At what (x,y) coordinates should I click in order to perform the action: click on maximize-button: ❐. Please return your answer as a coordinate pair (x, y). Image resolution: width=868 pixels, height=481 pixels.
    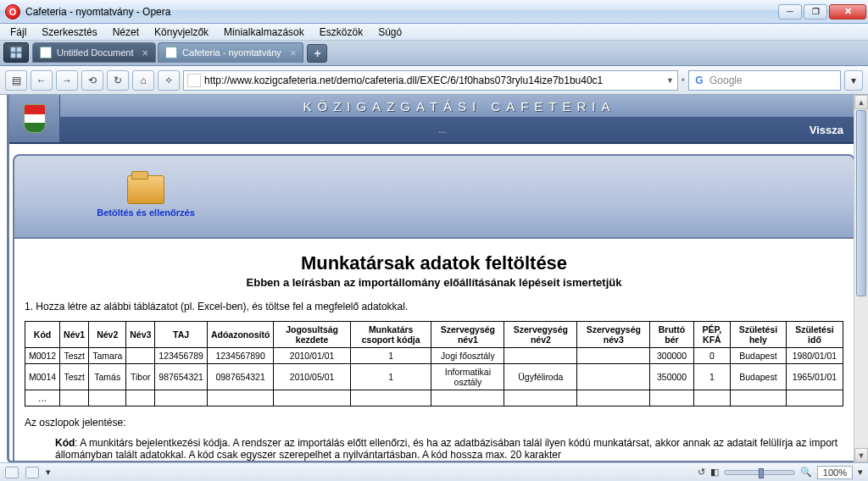
    Looking at the image, I should click on (815, 12).